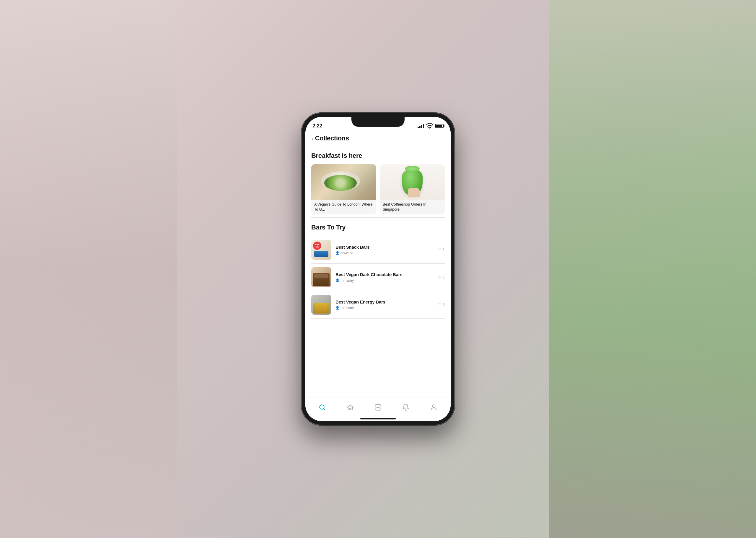  I want to click on signal-icon, so click(421, 126).